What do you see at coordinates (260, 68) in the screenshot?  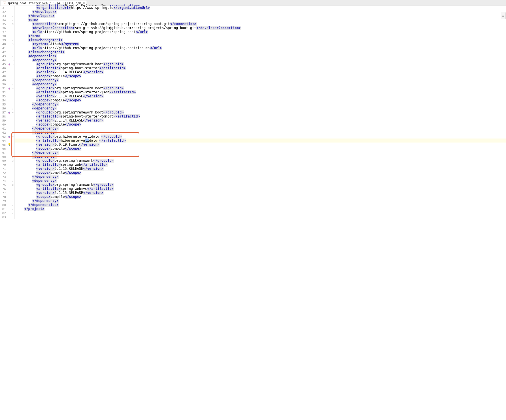 I see `code-line: <artifactId>spring-boot-starter</artifac…` at bounding box center [260, 68].